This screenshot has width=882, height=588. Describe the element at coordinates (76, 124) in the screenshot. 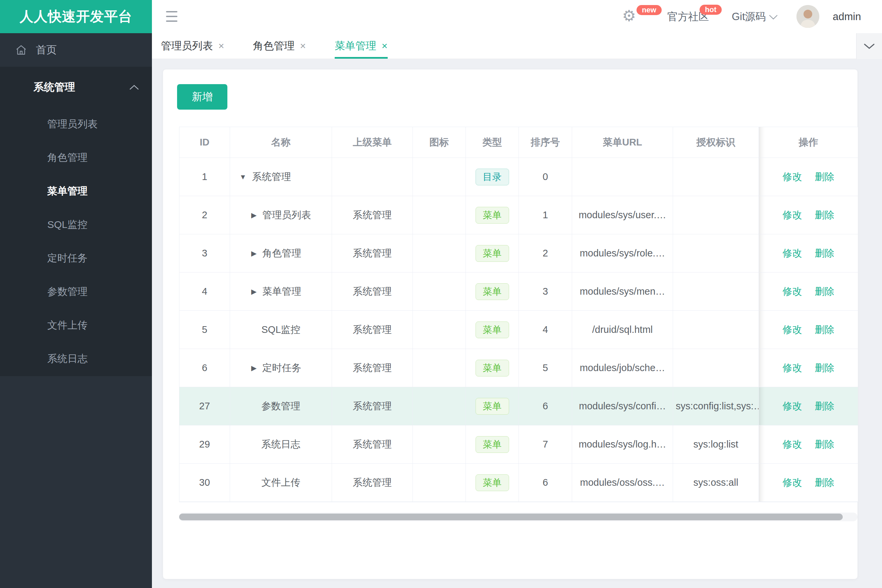

I see `sidebar-item: 管理员列表` at that location.